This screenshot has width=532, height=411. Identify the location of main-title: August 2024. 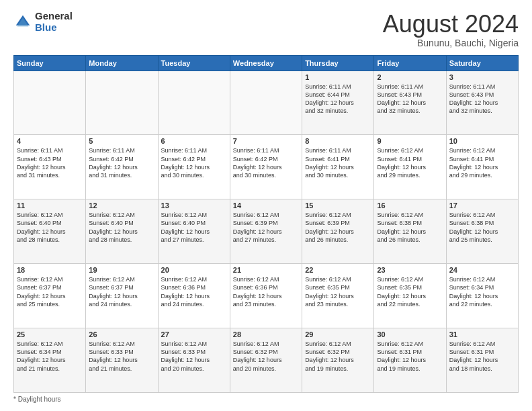
(451, 24).